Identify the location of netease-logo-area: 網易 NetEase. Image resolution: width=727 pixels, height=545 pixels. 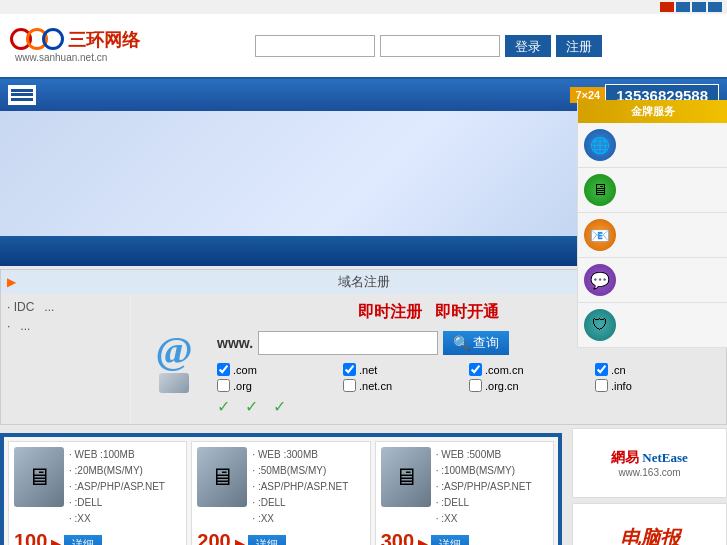
(650, 458).